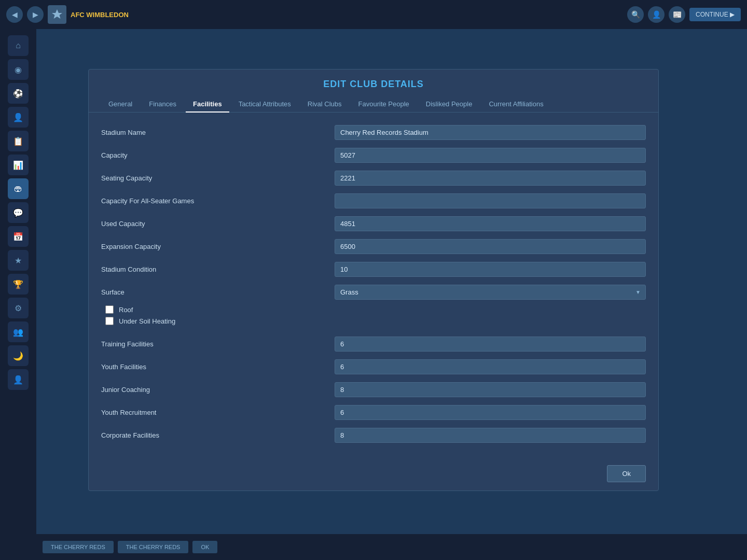 This screenshot has height=560, width=747. I want to click on ok-button: Ok, so click(627, 474).